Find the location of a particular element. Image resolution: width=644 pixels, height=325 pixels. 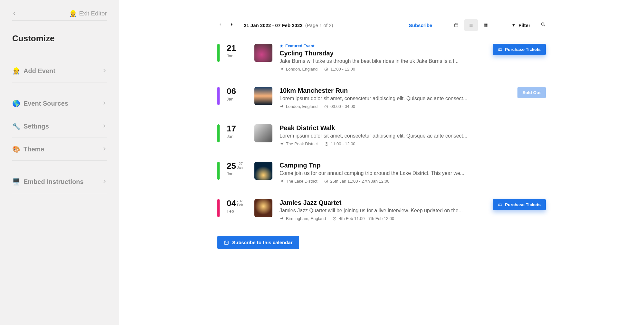

event-row: 25-27JanJanCamping TripCome join us for … is located at coordinates (382, 173).